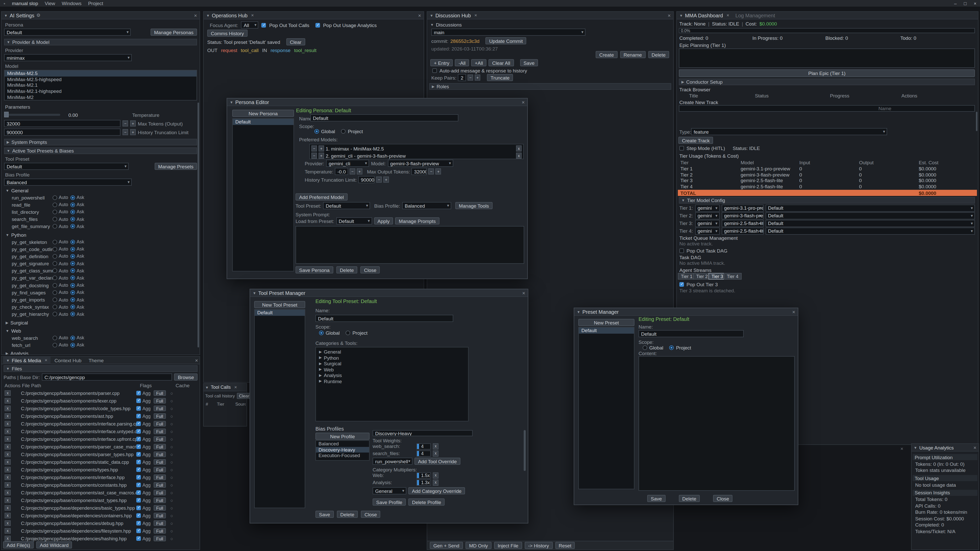 Image resolution: width=980 pixels, height=551 pixels. Describe the element at coordinates (67, 32) in the screenshot. I see `persona-select: Default` at that location.